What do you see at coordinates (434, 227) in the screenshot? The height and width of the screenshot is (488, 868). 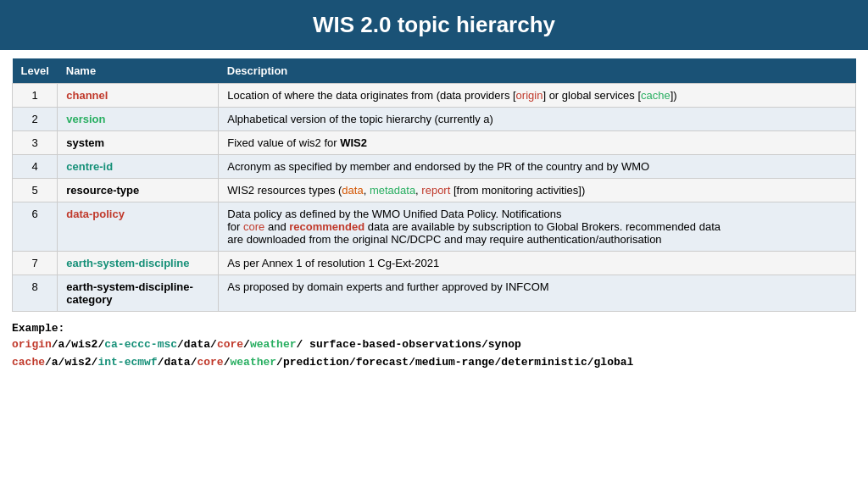 I see `table-row: 6data-policyData policy as defined by th…` at bounding box center [434, 227].